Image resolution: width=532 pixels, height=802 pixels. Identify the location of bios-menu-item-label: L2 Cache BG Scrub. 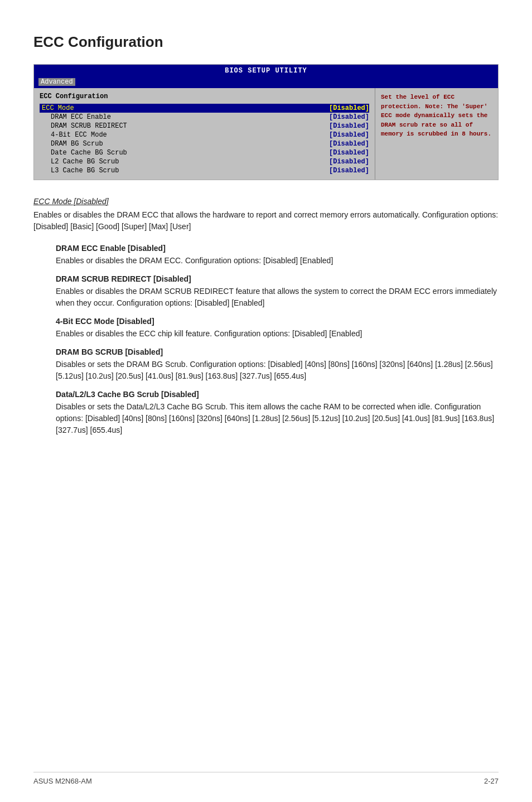
(190, 162).